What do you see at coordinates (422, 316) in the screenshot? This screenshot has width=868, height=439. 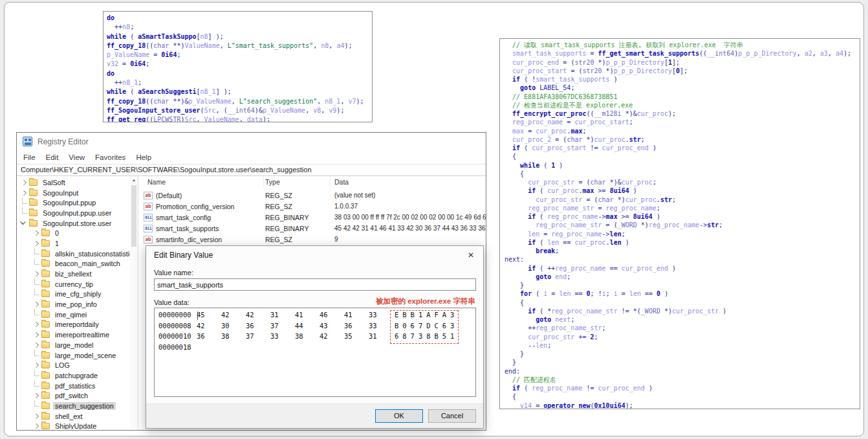 I see `hex-ascii-char: 1` at bounding box center [422, 316].